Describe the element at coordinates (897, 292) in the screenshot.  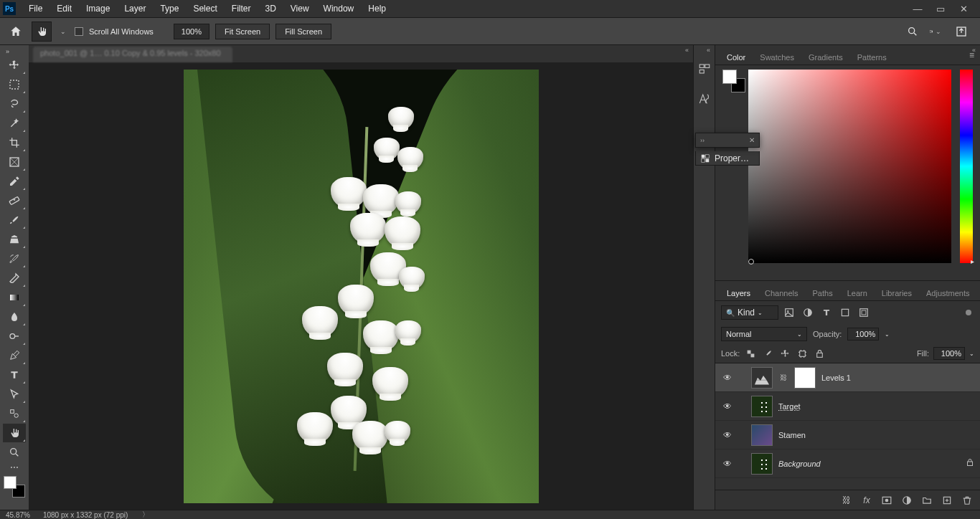
I see `tab-libraries: Libraries` at that location.